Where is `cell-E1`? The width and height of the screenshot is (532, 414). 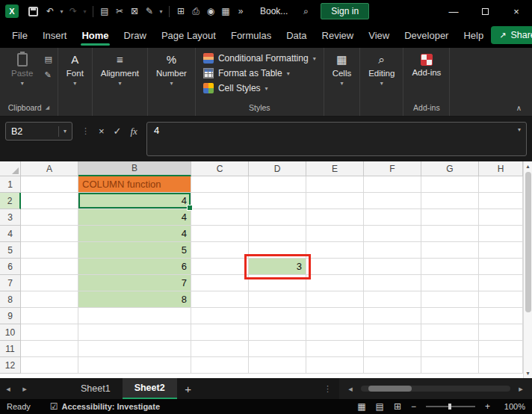
cell-E1 is located at coordinates (335, 185).